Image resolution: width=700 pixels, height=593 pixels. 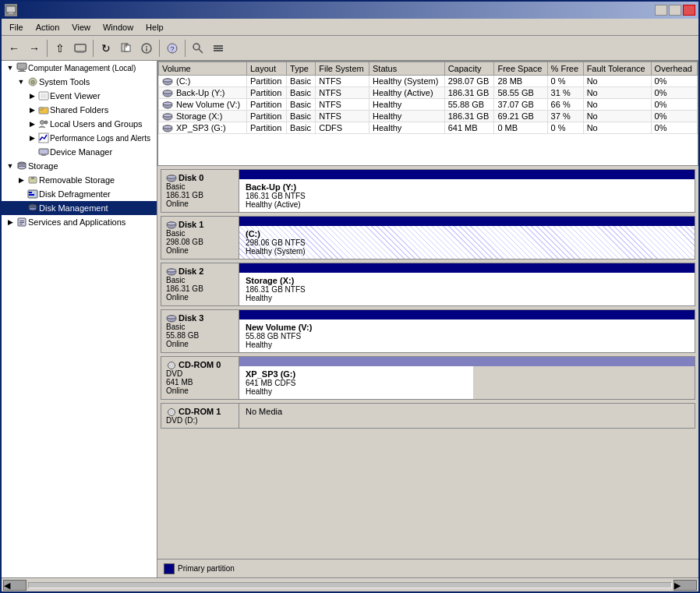 I want to click on table-cell: 31 %, so click(x=565, y=94).